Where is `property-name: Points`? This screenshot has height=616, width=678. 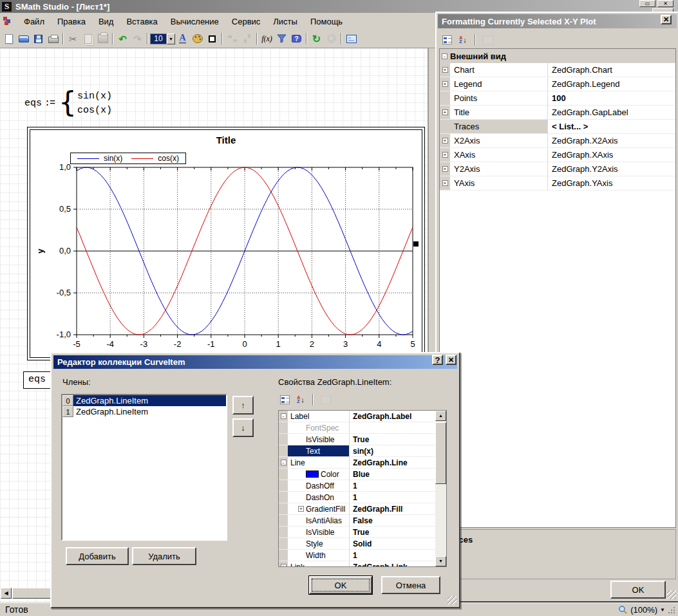 property-name: Points is located at coordinates (499, 98).